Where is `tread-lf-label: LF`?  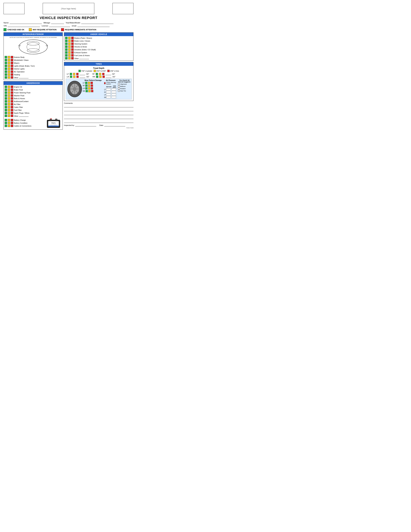
tread-lf-label: LF is located at coordinates (68, 74).